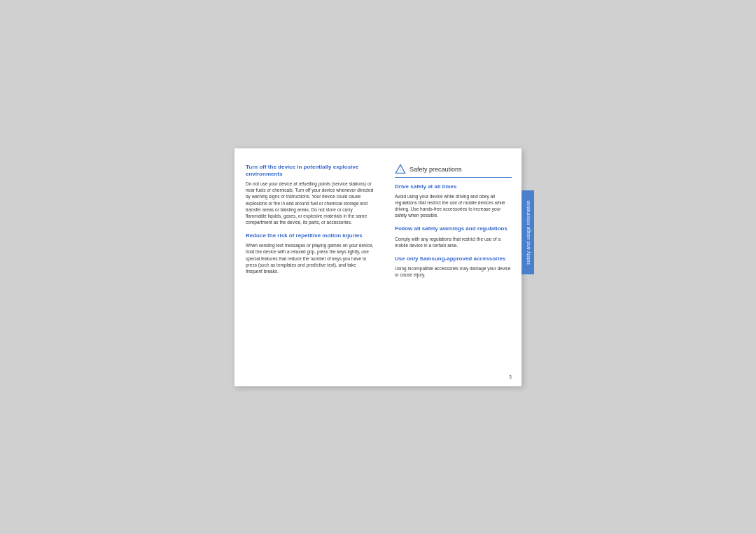  What do you see at coordinates (454, 267) in the screenshot?
I see `section-samsung-accessories: Use only Samsung-approved accessories Us…` at bounding box center [454, 267].